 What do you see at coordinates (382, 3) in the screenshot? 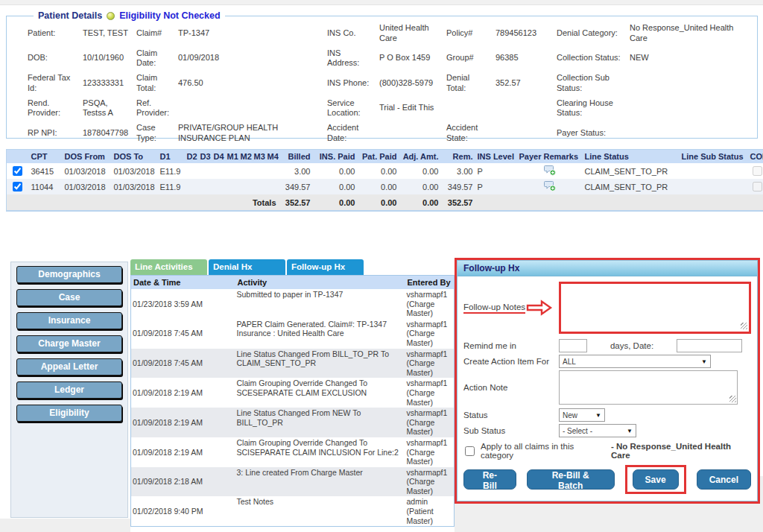
I see `top-strip` at bounding box center [382, 3].